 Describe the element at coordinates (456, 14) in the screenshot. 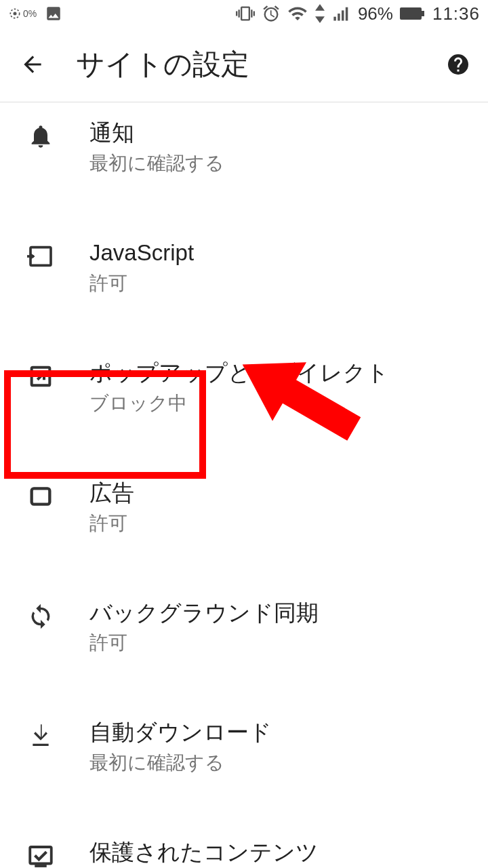

I see `clock-text: 11:36` at that location.